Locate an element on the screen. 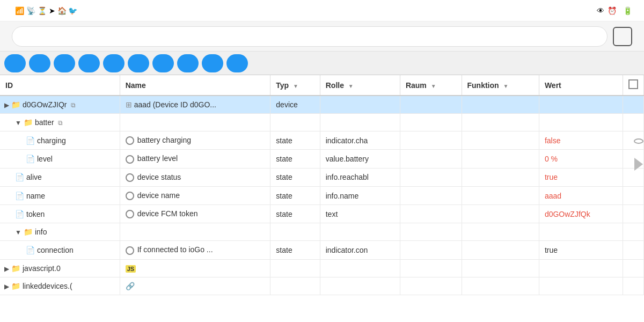 This screenshot has height=322, width=644. col-typ: Typ ▼ is located at coordinates (295, 85).